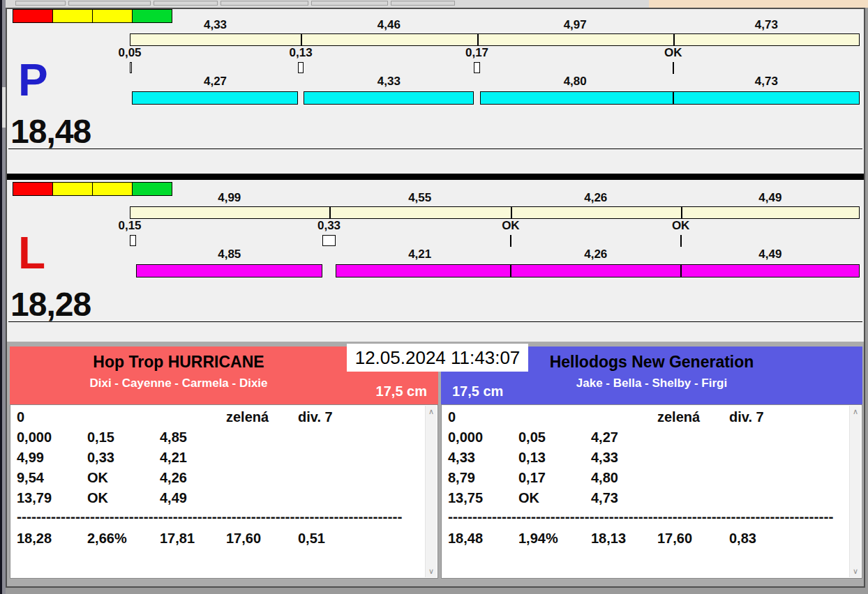 The width and height of the screenshot is (868, 594). What do you see at coordinates (437, 358) in the screenshot?
I see `timestamp: 12.05.2024 11:43:07` at bounding box center [437, 358].